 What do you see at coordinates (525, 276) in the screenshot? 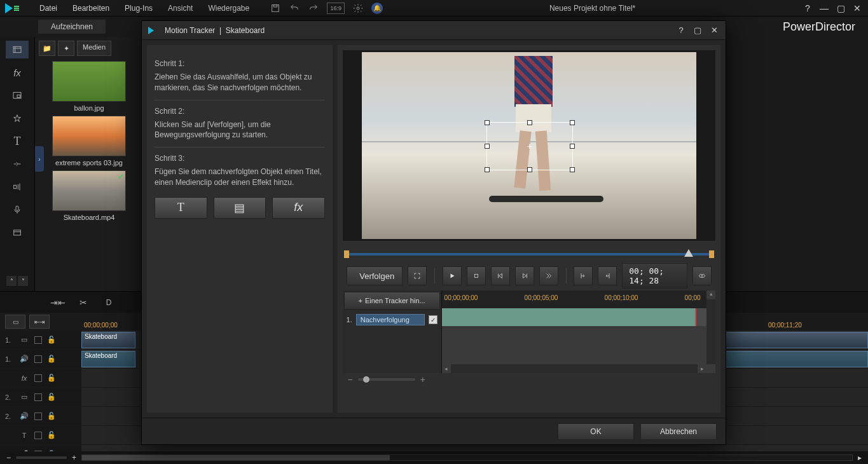
I see `next-frame-icon` at bounding box center [525, 276].